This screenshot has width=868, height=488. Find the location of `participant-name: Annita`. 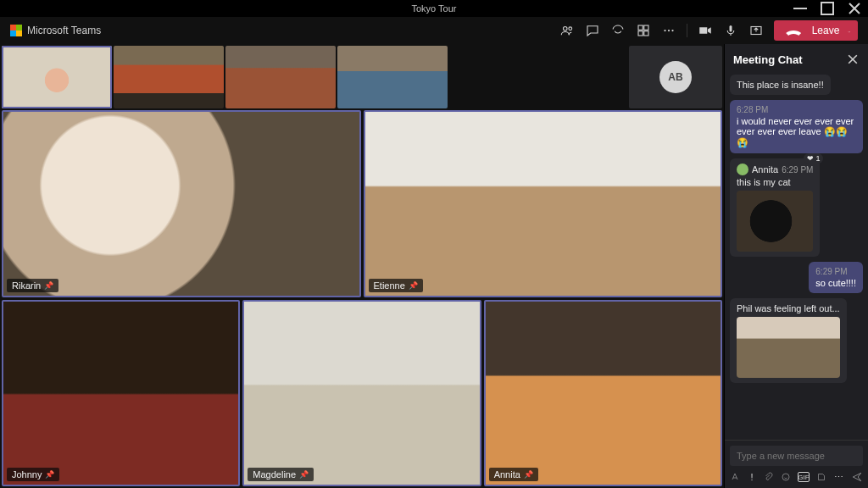

participant-name: Annita is located at coordinates (507, 474).